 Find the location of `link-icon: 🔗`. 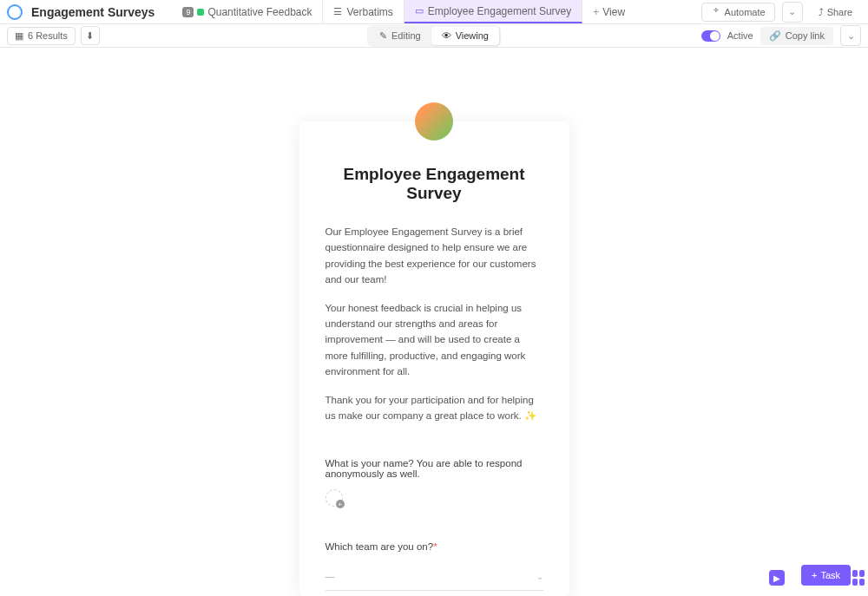

link-icon: 🔗 is located at coordinates (775, 36).